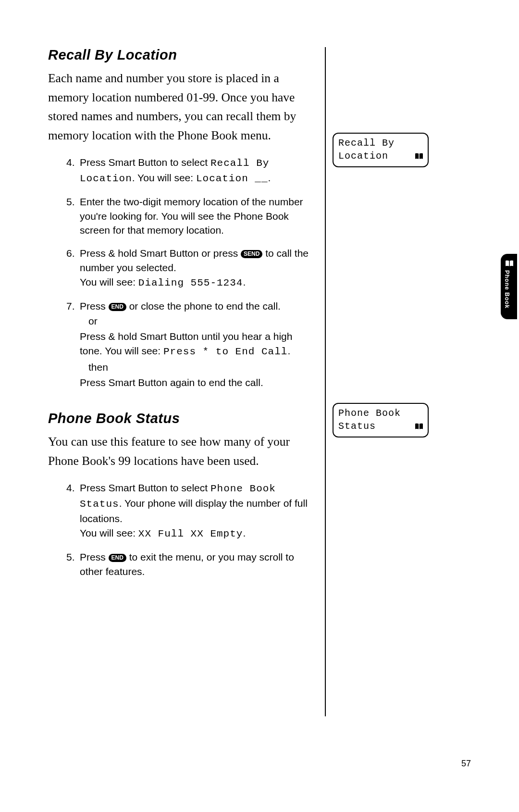  What do you see at coordinates (180, 107) in the screenshot?
I see `intro-recall-by-location: Each name and number you store is placed…` at bounding box center [180, 107].